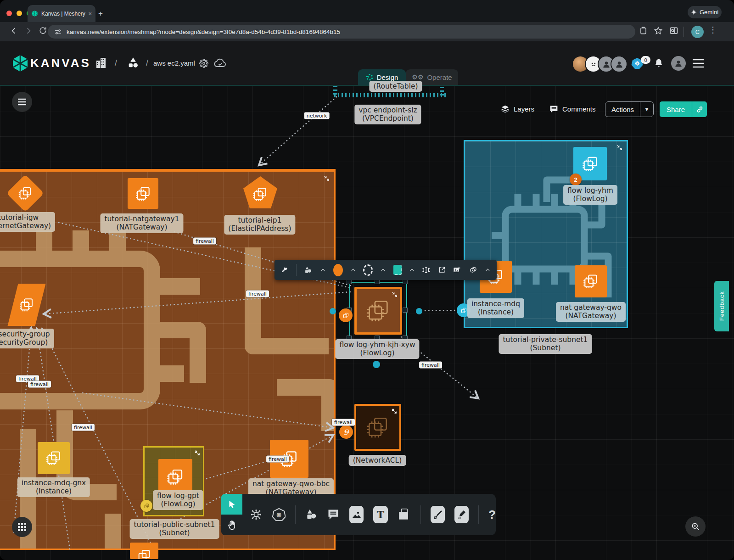 Image resolution: width=734 pixels, height=560 pixels. I want to click on gemini-button: Gemini, so click(705, 12).